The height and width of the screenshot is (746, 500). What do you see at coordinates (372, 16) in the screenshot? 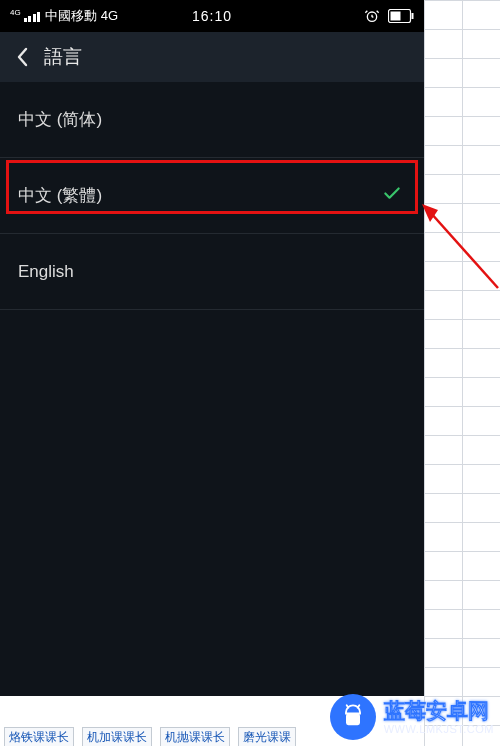
I see `alarm-icon` at bounding box center [372, 16].